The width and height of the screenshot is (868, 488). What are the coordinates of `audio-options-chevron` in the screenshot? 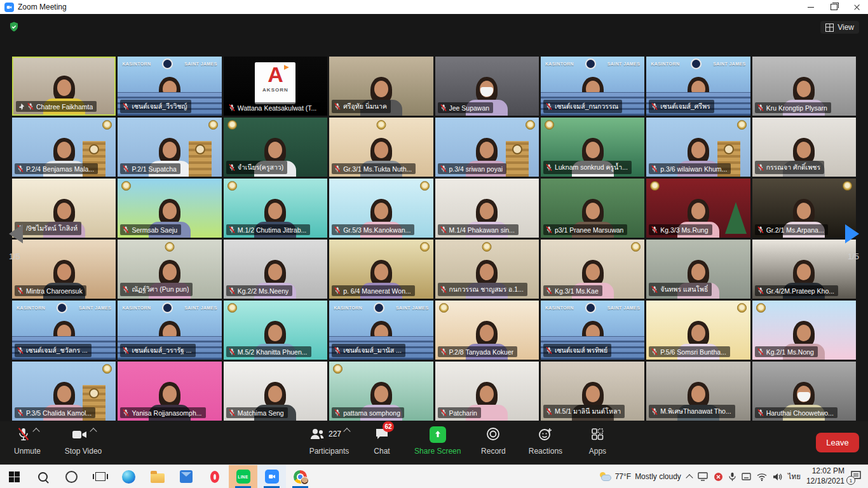 It's located at (36, 431).